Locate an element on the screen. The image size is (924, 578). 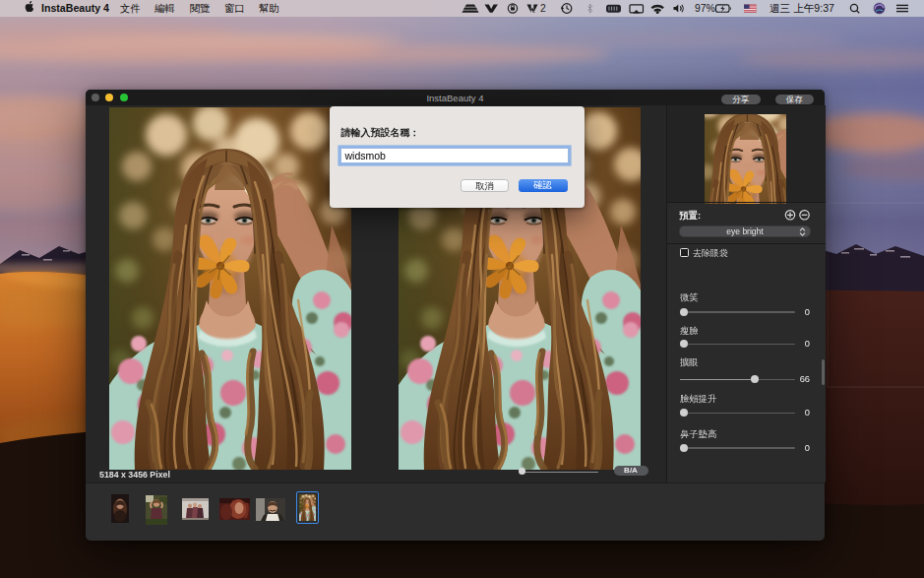
svg-text: 編輯 is located at coordinates (164, 8).